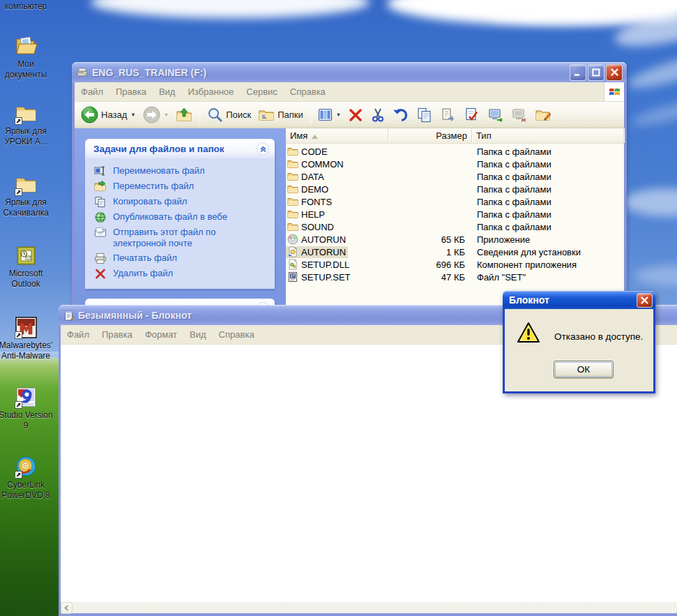 This screenshot has width=677, height=616. Describe the element at coordinates (100, 202) in the screenshot. I see `copy-file-icon` at that location.